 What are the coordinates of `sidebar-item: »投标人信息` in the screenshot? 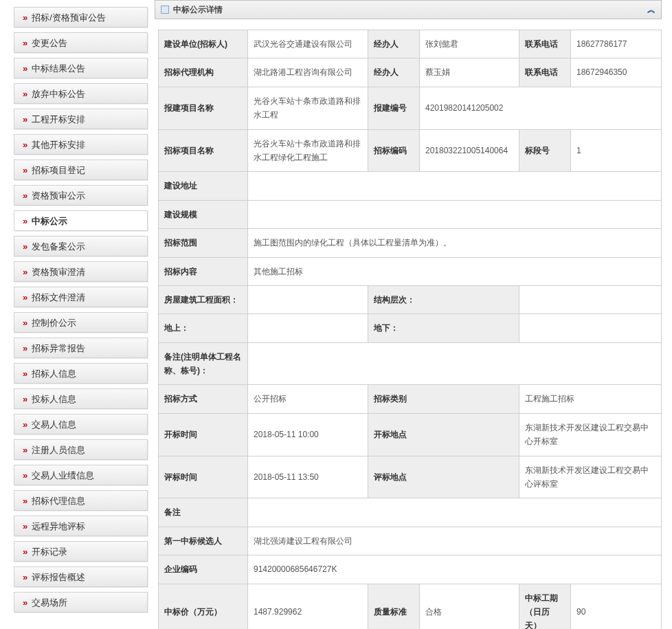 It's located at (81, 399).